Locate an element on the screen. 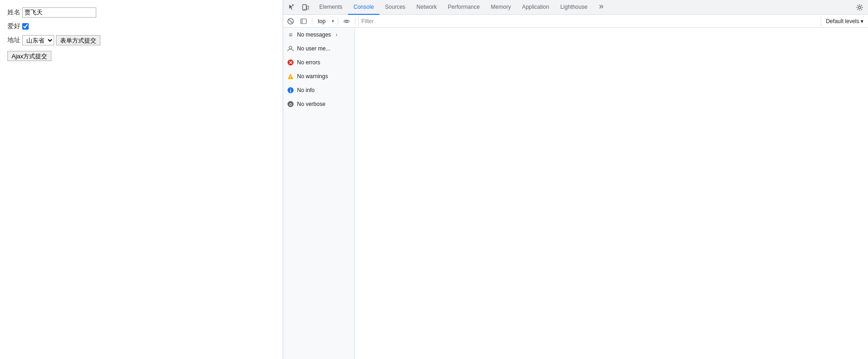 This screenshot has height=359, width=868. like-row: 爱好 is located at coordinates (142, 26).